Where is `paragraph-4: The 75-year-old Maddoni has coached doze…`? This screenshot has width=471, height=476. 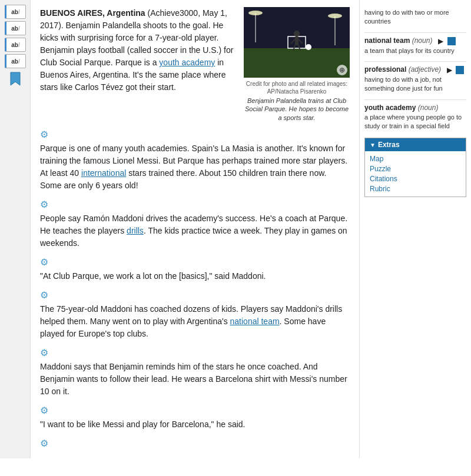
paragraph-4: The 75-year-old Maddoni has coached doze… is located at coordinates (195, 321).